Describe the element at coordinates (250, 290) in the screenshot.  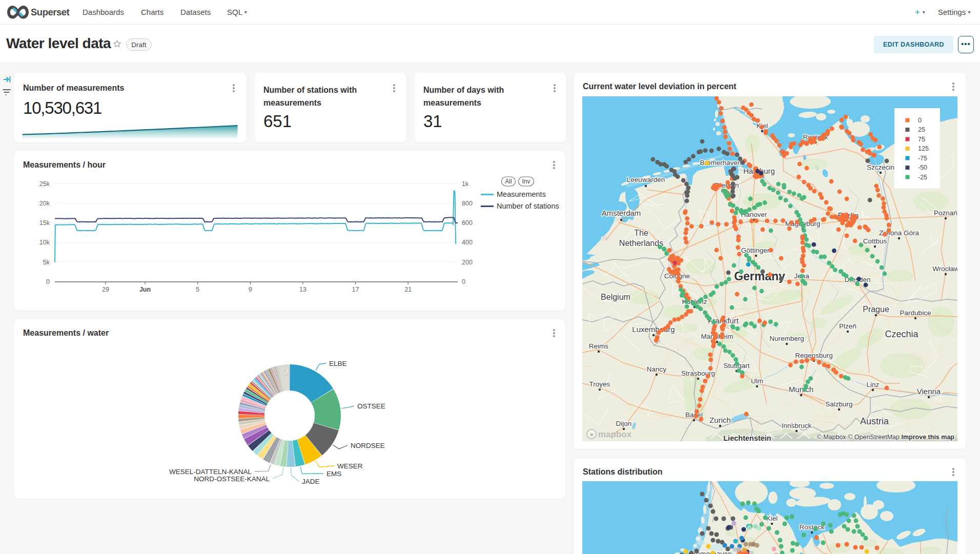
I see `svg-text: 9` at that location.